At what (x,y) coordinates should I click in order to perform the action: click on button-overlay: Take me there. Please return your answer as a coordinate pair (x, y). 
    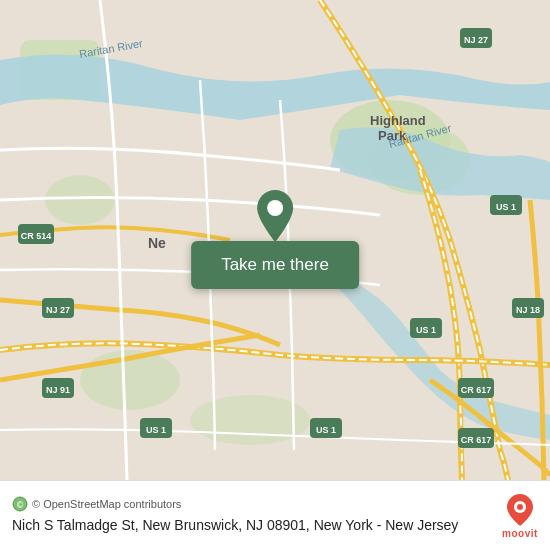
    Looking at the image, I should click on (275, 240).